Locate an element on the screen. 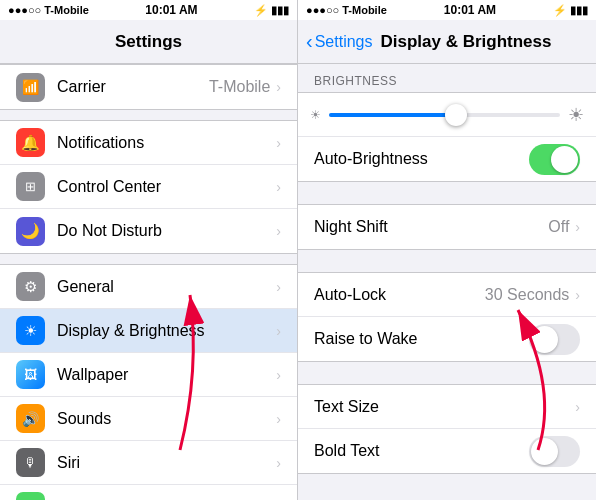 The height and width of the screenshot is (500, 596). brightness-section-header: BRIGHTNESS is located at coordinates (447, 78).